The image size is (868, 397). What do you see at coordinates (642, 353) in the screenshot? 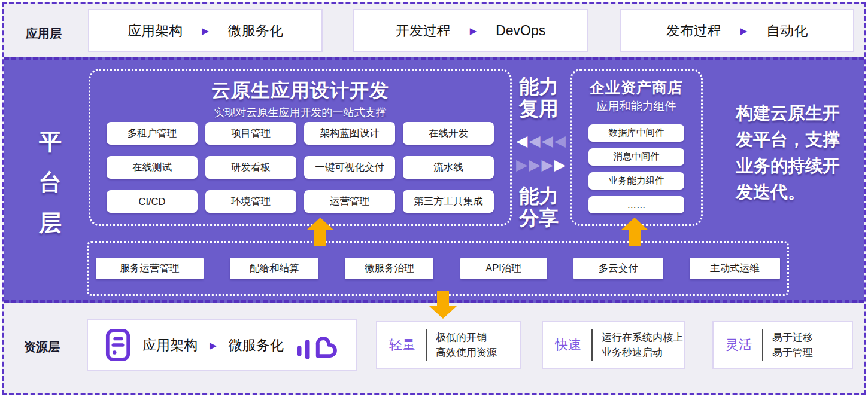
I see `feature-line: 业务秒速启动` at bounding box center [642, 353].